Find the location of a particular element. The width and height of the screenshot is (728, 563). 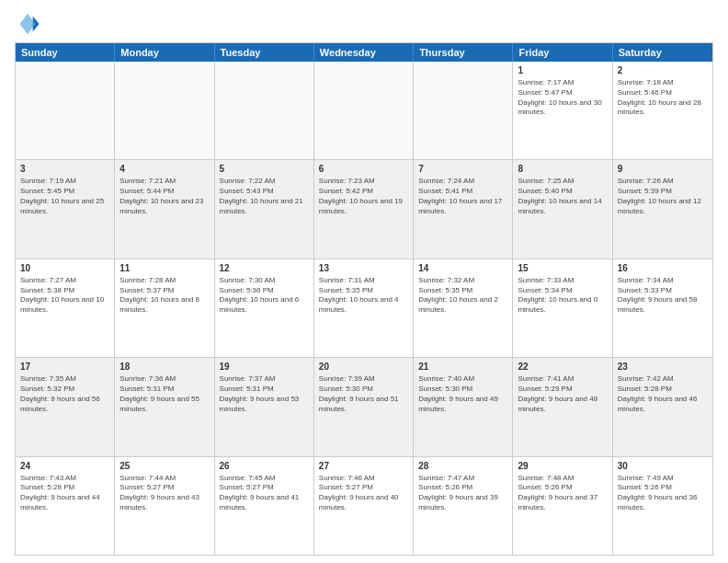

calendar-header: SundayMondayTuesdayWednesdayThursdayFrid… is located at coordinates (364, 52).